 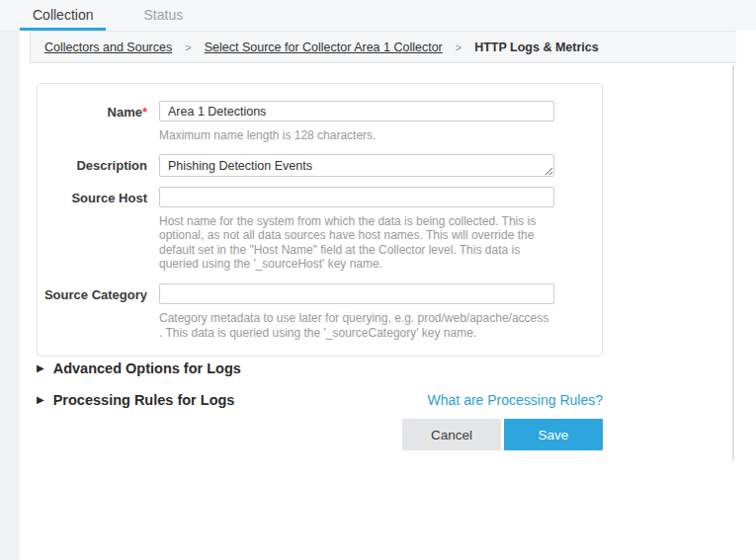 I want to click on processing-rules-section: ▶ Processing Rules for Logs What are Pro…, so click(x=320, y=400).